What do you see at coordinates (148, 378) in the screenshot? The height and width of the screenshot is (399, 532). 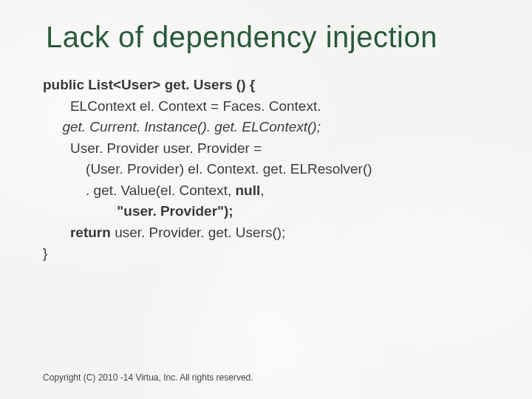 I see `copyright-footer: Copyright (C) 2010 -14 Virtua, Inc. All …` at bounding box center [148, 378].